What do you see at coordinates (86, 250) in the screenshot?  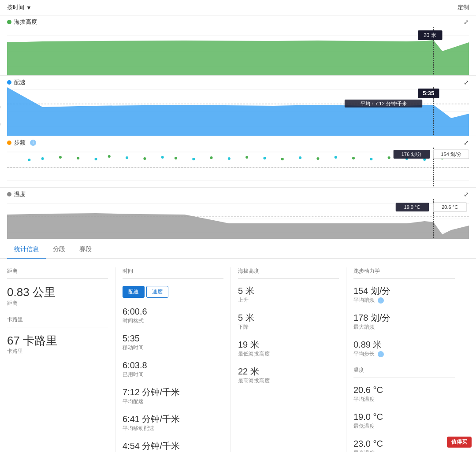 I see `tab-segments: 赛段` at bounding box center [86, 250].